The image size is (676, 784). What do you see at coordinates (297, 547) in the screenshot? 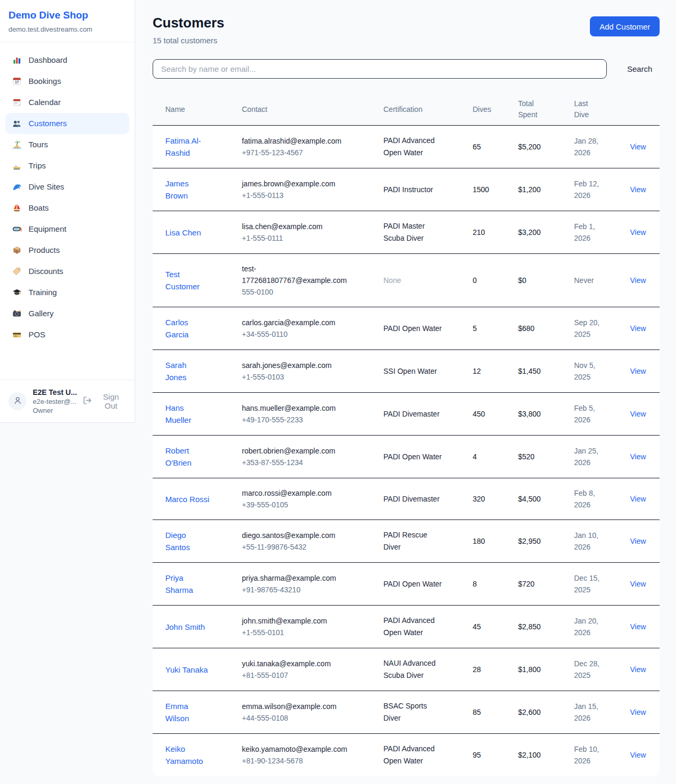
I see `customer-phone: +55-11-99876-5432` at bounding box center [297, 547].